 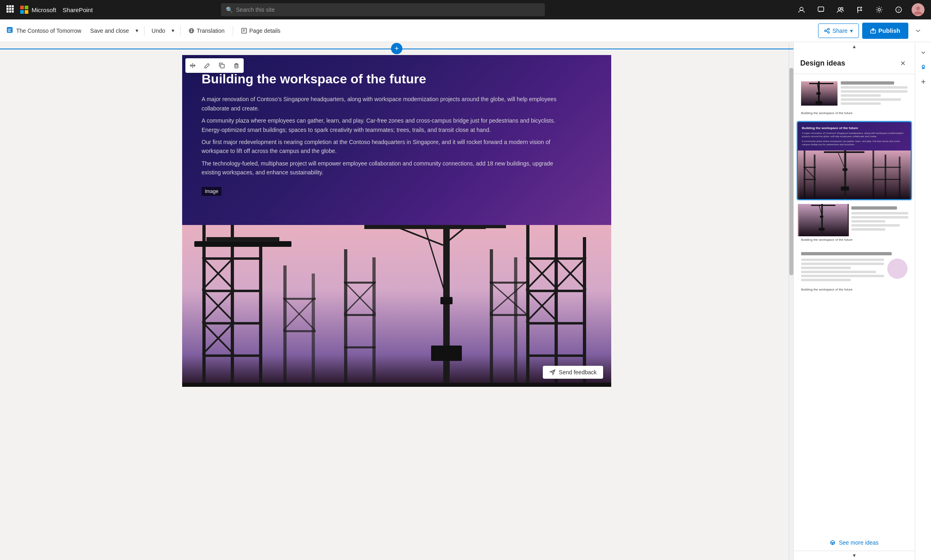 What do you see at coordinates (791, 301) in the screenshot?
I see `canvas-scrollbar` at bounding box center [791, 301].